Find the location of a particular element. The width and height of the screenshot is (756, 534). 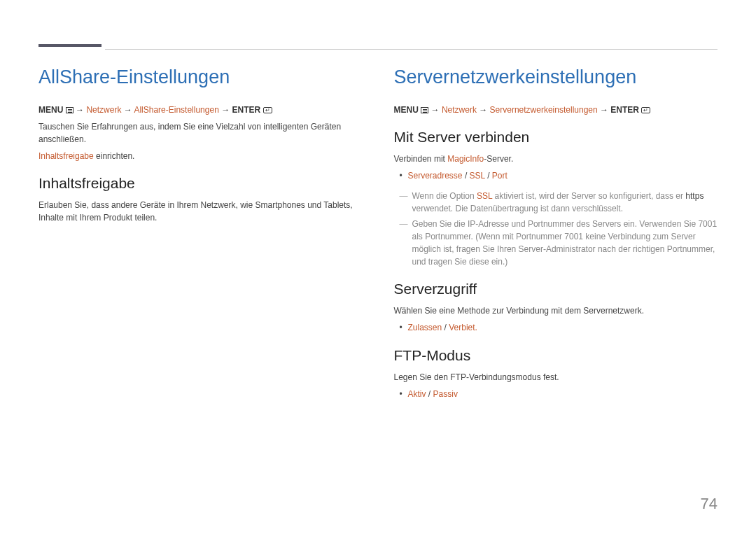

opt-ssl: SSL is located at coordinates (477, 176).